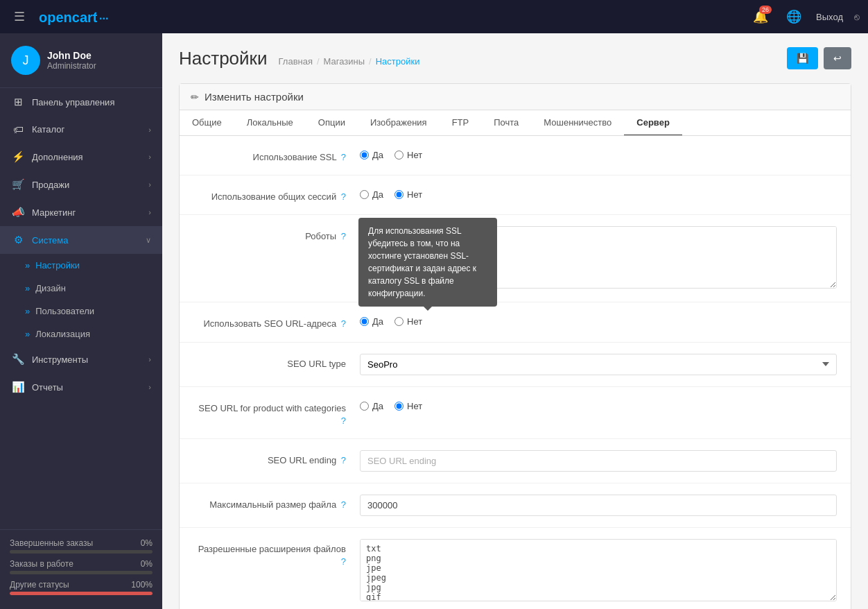  I want to click on breadcrumb-home: Главная, so click(295, 61).